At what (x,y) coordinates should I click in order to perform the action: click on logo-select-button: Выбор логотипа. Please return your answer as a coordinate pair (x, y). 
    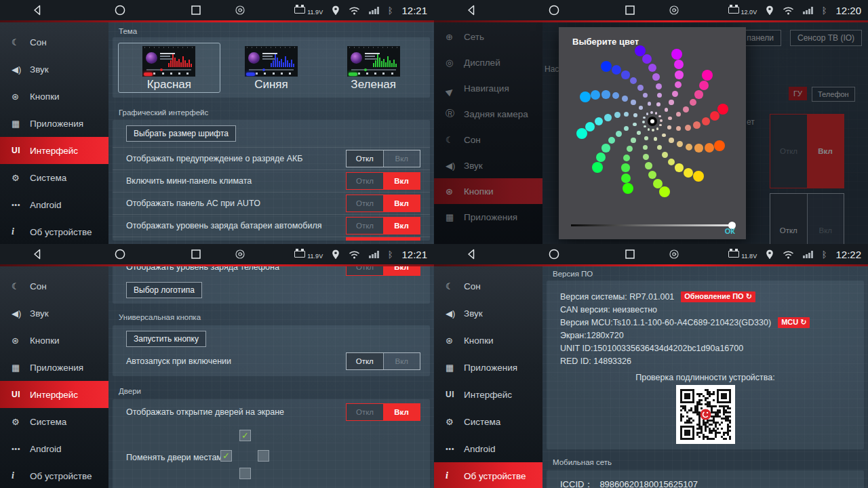
    Looking at the image, I should click on (164, 290).